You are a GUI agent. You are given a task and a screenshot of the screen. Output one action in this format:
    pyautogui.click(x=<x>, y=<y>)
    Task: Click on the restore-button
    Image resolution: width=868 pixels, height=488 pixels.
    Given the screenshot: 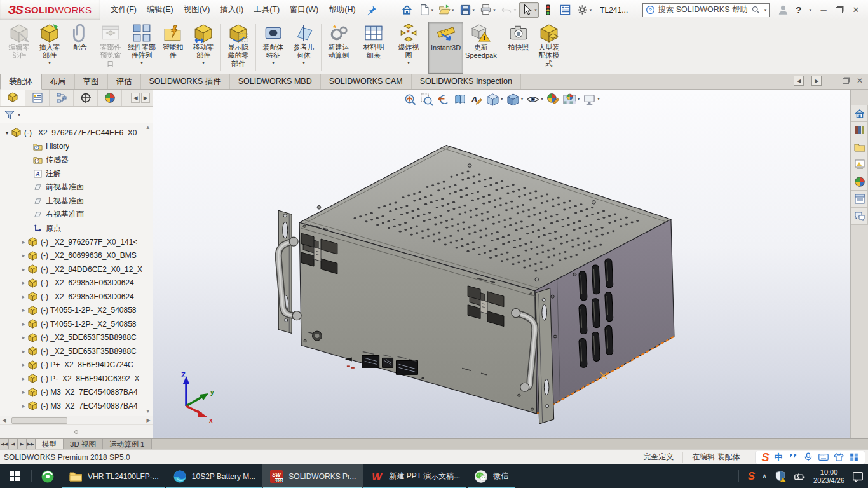 What is the action you would take?
    pyautogui.click(x=839, y=10)
    